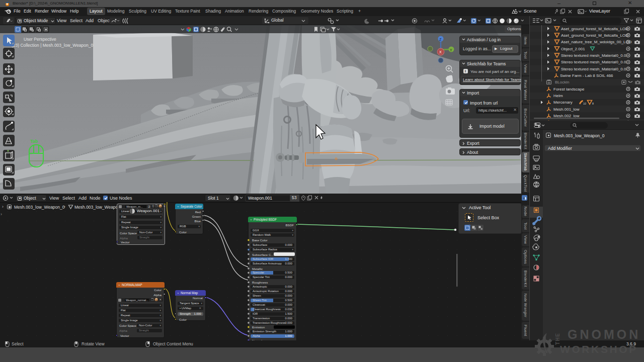 The height and width of the screenshot is (362, 644). What do you see at coordinates (604, 334) in the screenshot?
I see `svg-text: GNOMON` at bounding box center [604, 334].